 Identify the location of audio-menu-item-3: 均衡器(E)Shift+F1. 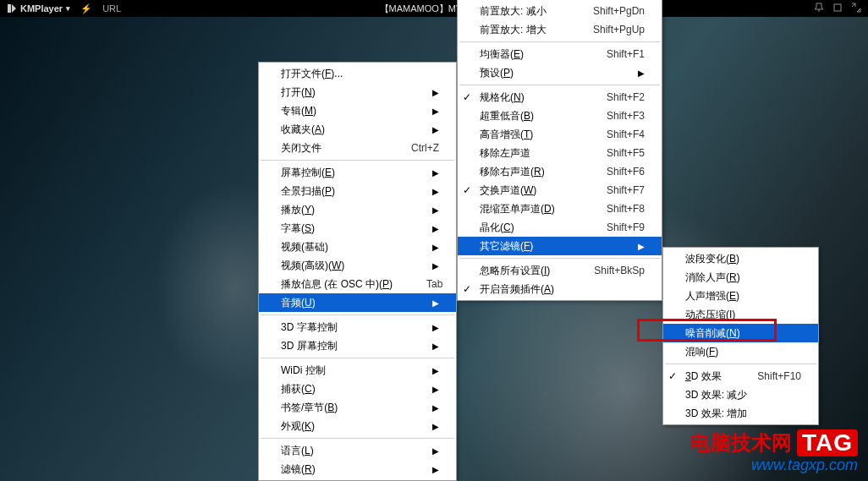
(560, 54).